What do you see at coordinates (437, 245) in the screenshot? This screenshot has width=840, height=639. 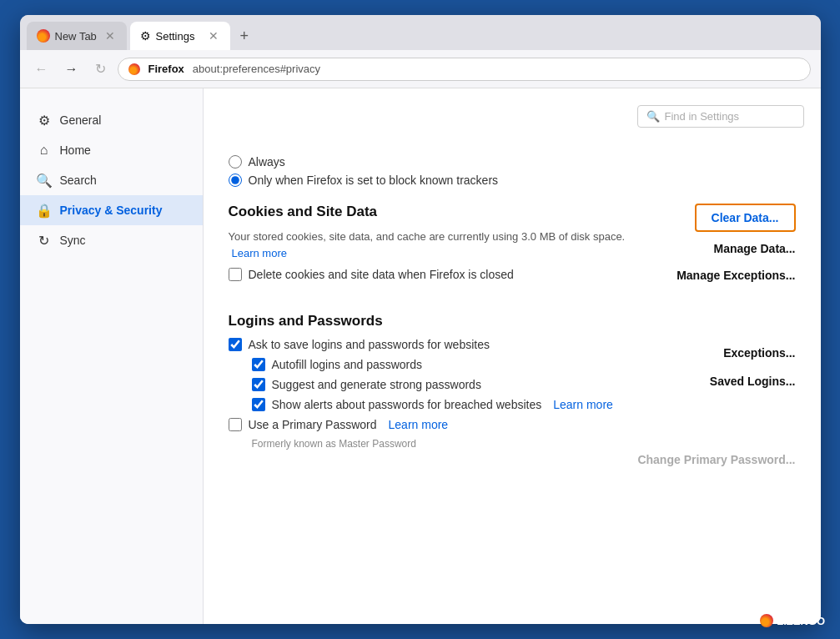 I see `cookies-desc: Your stored cookies, site data, and cach…` at bounding box center [437, 245].